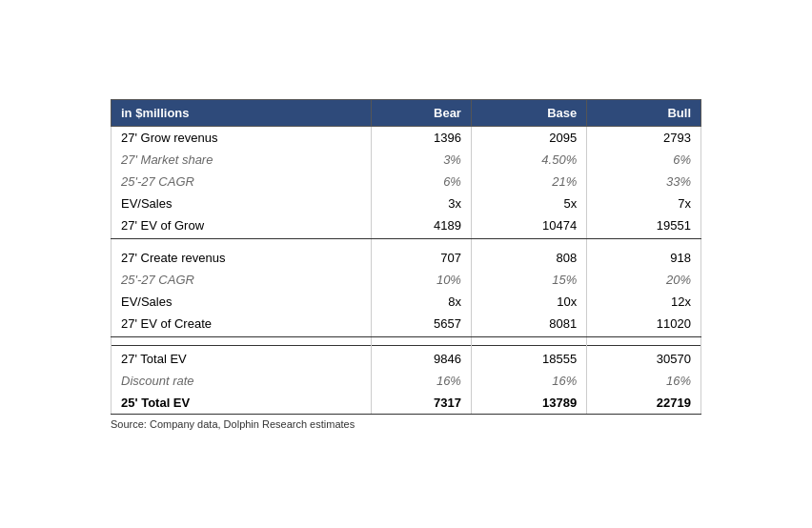  Describe the element at coordinates (421, 227) in the screenshot. I see `row-bear: 4189` at that location.